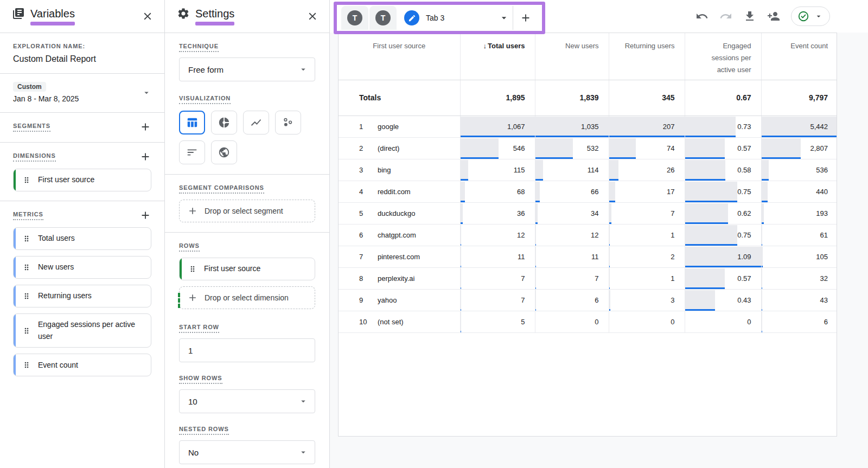  I want to click on metric-value: 36, so click(521, 214).